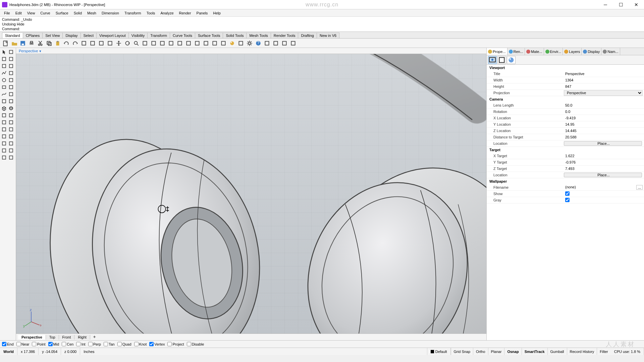  I want to click on text-icon, so click(11, 101).